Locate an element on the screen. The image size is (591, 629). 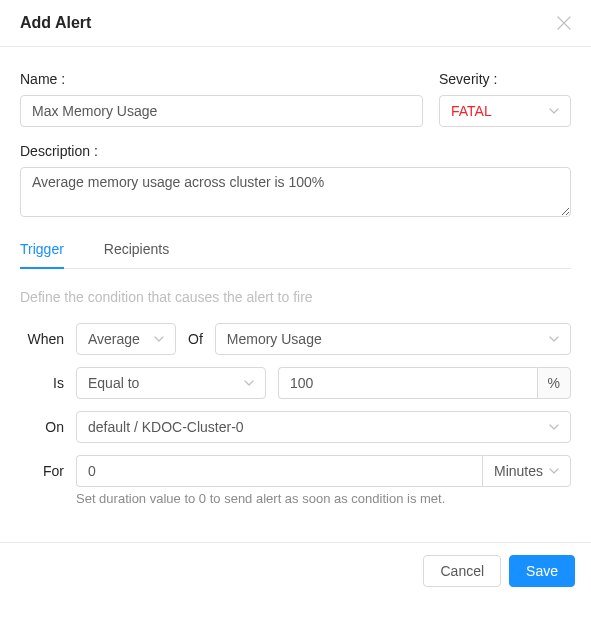
modal-title: Add Alert is located at coordinates (56, 23).